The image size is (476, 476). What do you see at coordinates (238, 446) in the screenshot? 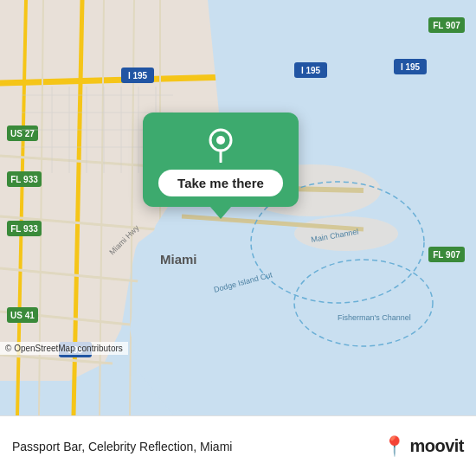
I see `bottom-bar: Passport Bar, Celebrity Reflection, Miam…` at bounding box center [238, 446].